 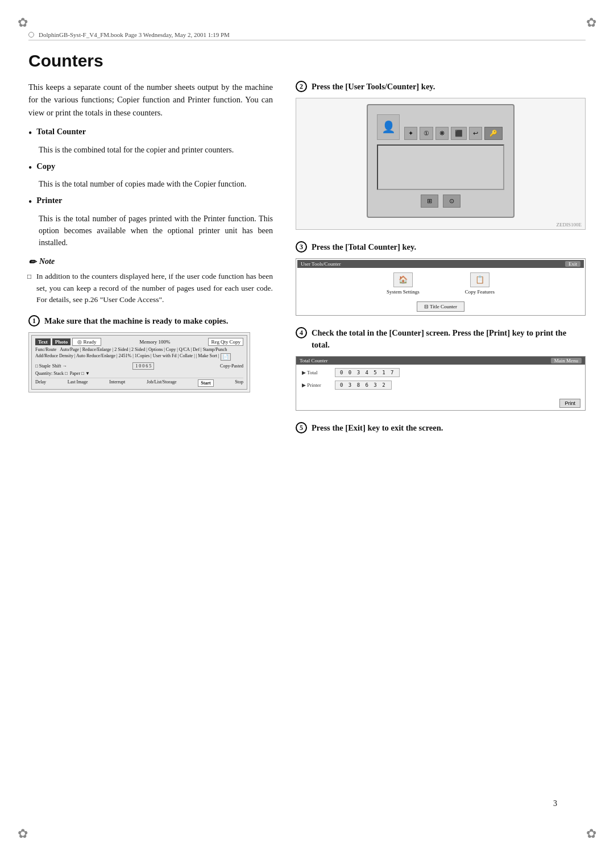 I want to click on machine-tab-text: Text, so click(x=43, y=342).